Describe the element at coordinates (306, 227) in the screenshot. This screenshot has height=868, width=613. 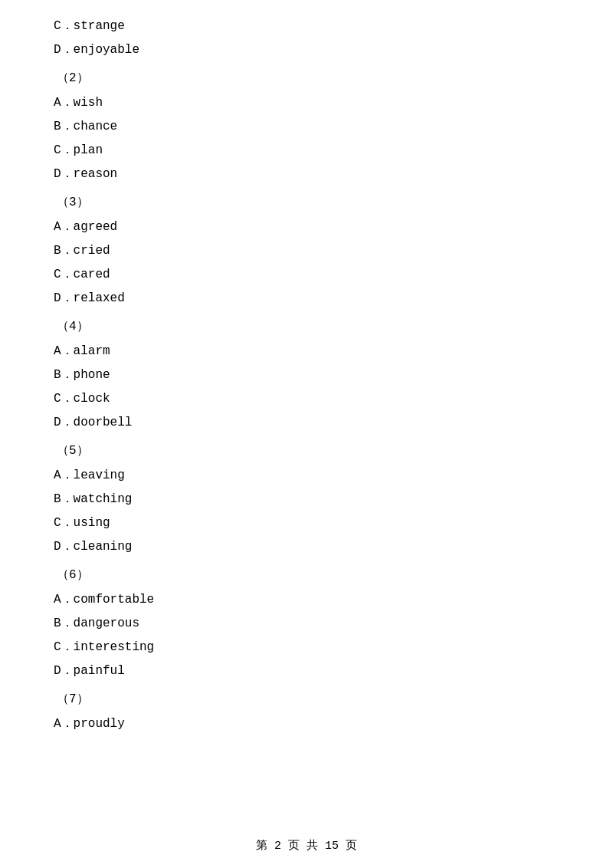
I see `option-a-agreed: A．agreed` at that location.